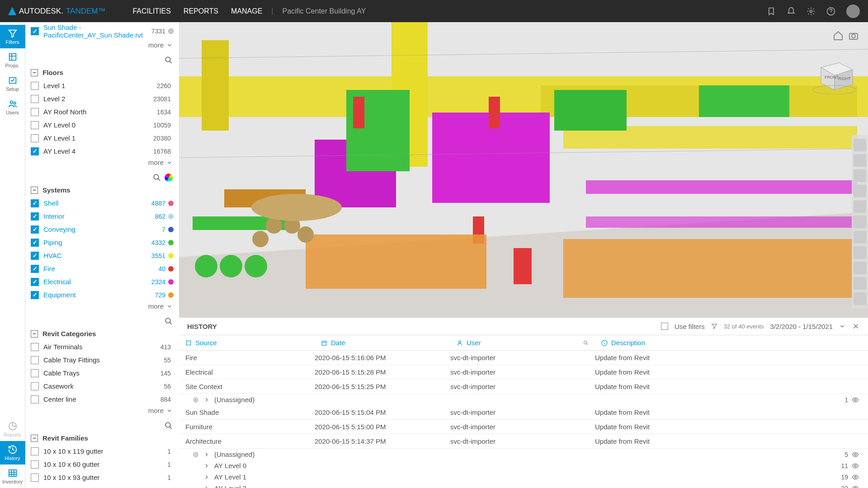  I want to click on nav-history: History, so click(13, 453).